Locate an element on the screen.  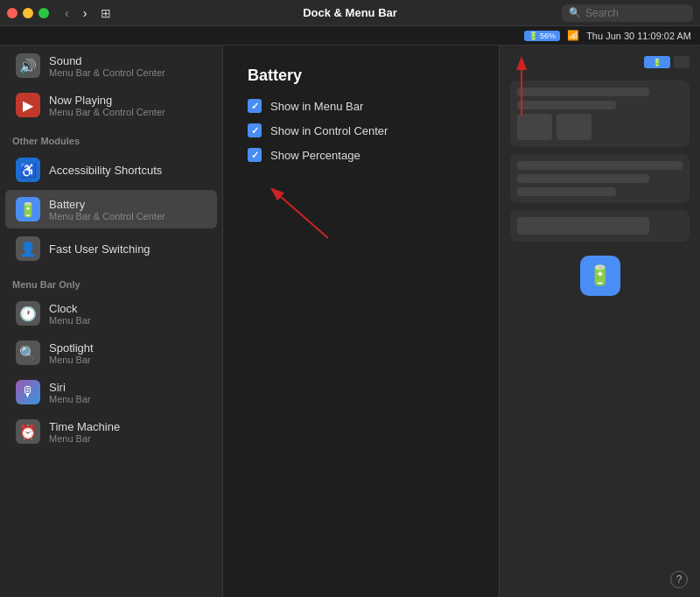
search-icon: 🔍 is located at coordinates (575, 12).